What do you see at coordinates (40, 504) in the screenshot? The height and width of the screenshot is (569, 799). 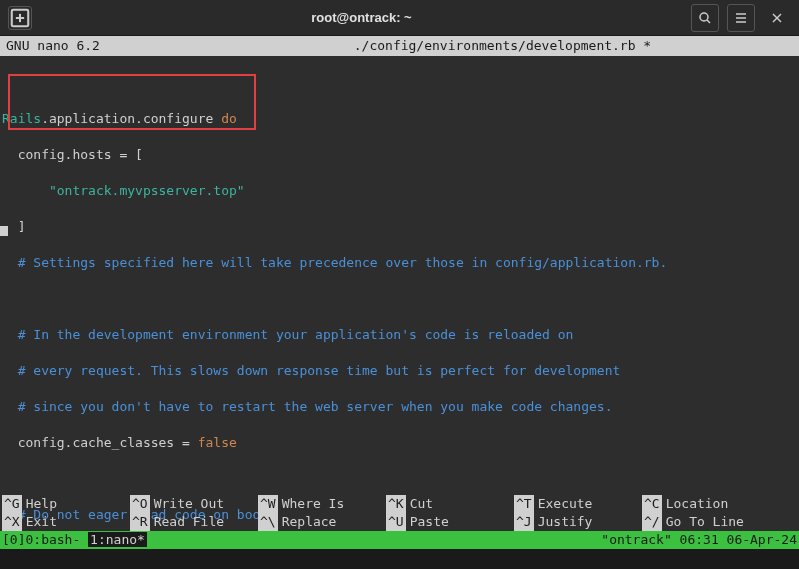 I see `shortcut-label: Help` at bounding box center [40, 504].